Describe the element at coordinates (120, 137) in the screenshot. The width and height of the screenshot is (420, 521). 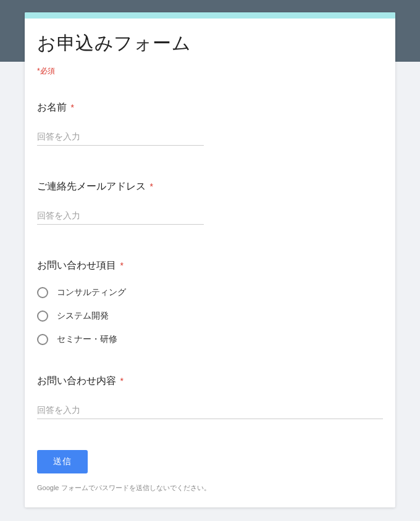
I see `name-input` at that location.